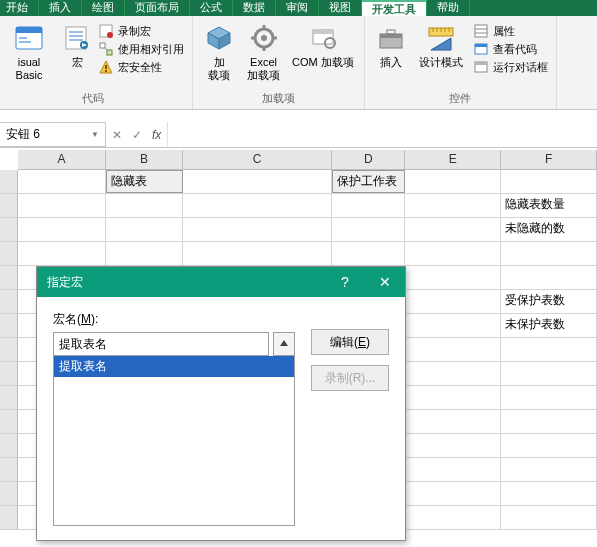 This screenshot has width=597, height=547. I want to click on col-header-b: B, so click(144, 160).